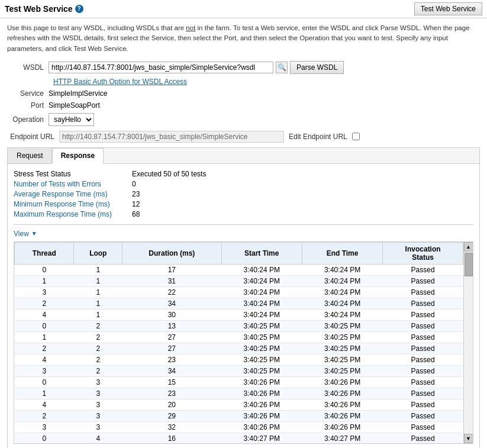 Image resolution: width=487 pixels, height=448 pixels. I want to click on table-row: 02133:40:25 PM3:40:25 PMPassed, so click(239, 325).